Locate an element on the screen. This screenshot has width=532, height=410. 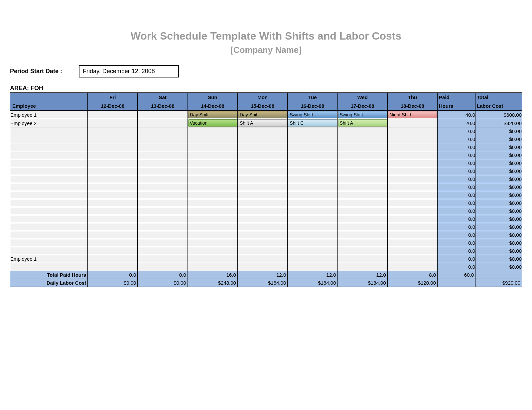
employee-cell: Employee 2 is located at coordinates (49, 123).